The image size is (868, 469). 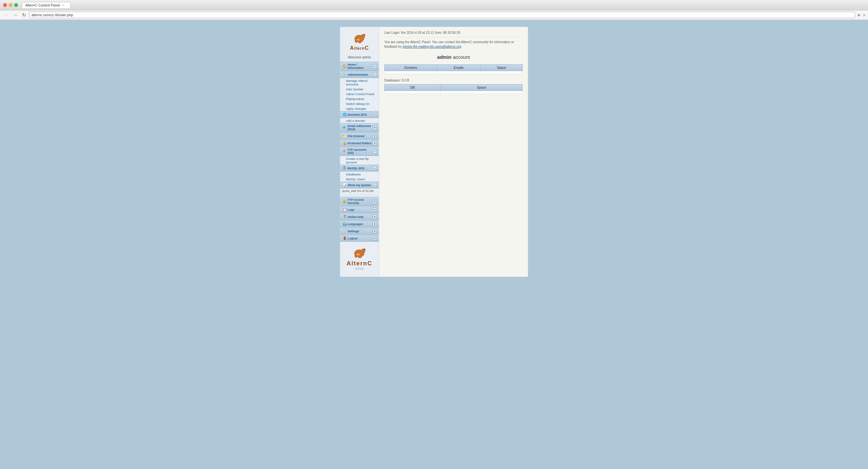 What do you see at coordinates (359, 127) in the screenshot?
I see `sidebar-item-email: ✉ Email Addresses (0/10) +` at bounding box center [359, 127].